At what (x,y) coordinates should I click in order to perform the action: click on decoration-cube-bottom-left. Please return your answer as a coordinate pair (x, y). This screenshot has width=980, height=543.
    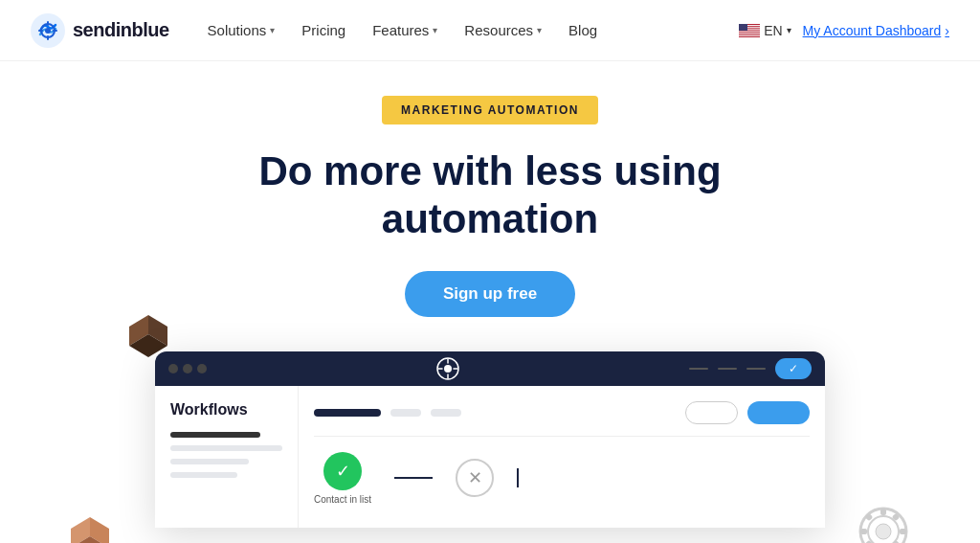
    Looking at the image, I should click on (90, 527).